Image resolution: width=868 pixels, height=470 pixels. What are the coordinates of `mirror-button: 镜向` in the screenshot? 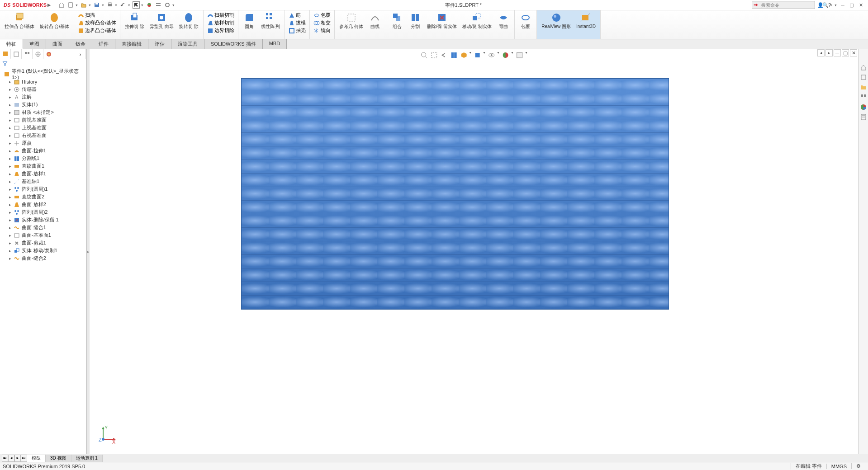 It's located at (322, 31).